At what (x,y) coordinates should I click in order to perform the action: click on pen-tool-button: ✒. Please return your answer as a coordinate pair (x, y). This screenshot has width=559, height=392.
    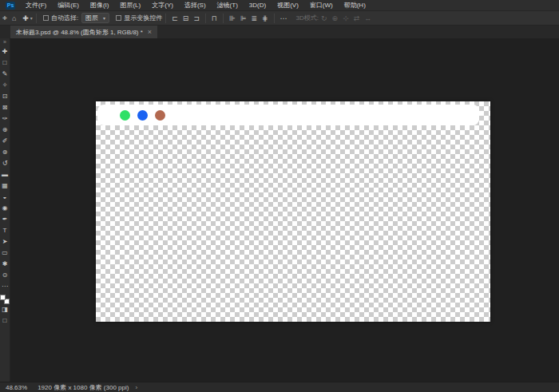
    Looking at the image, I should click on (5, 220).